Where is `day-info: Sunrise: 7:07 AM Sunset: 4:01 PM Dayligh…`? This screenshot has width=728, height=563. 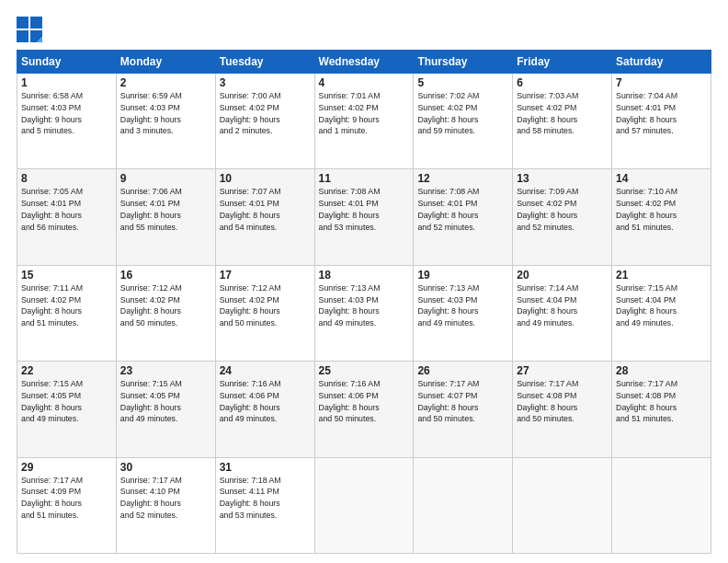
day-info: Sunrise: 7:07 AM Sunset: 4:01 PM Dayligh… is located at coordinates (265, 210).